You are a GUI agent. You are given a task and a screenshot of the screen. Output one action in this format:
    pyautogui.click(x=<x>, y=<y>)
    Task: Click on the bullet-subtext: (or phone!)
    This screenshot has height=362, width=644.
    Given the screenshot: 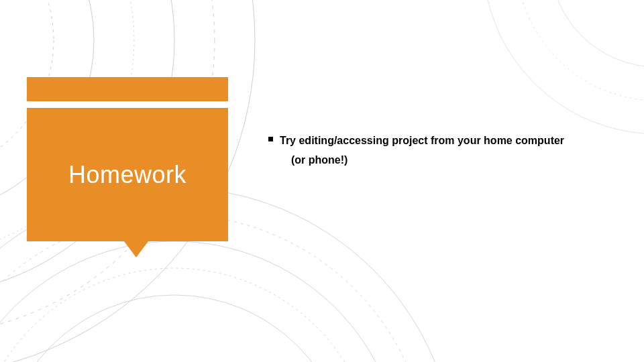 What is the action you would take?
    pyautogui.click(x=428, y=160)
    